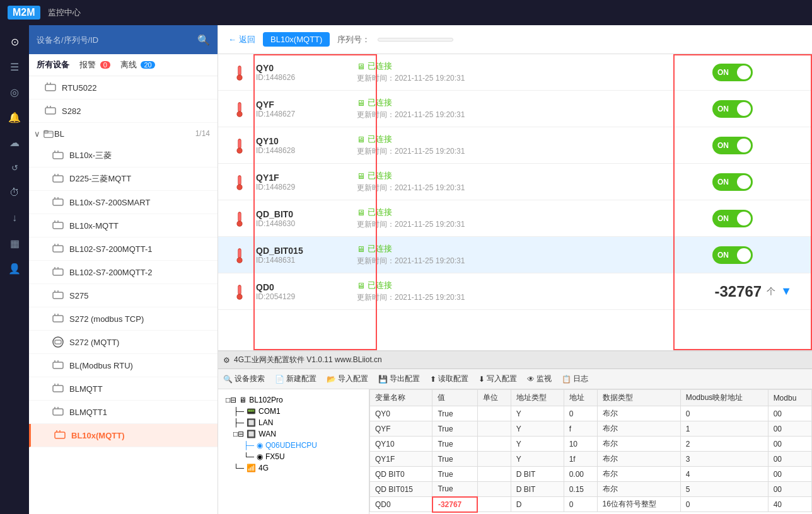 The image size is (812, 514). Describe the element at coordinates (140, 365) in the screenshot. I see `device-name: BL(Modbus RTU)` at that location.